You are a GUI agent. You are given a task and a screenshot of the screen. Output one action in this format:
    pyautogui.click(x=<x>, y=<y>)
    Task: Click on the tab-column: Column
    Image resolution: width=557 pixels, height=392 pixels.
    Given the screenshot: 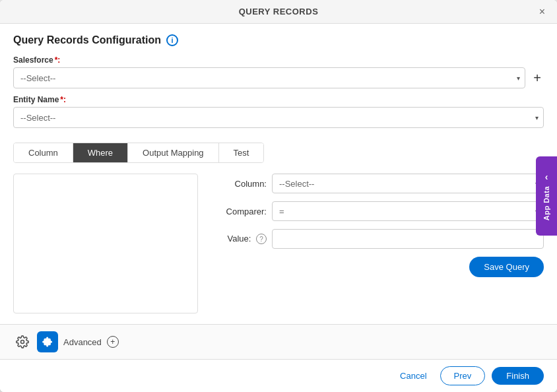 What is the action you would take?
    pyautogui.click(x=44, y=153)
    